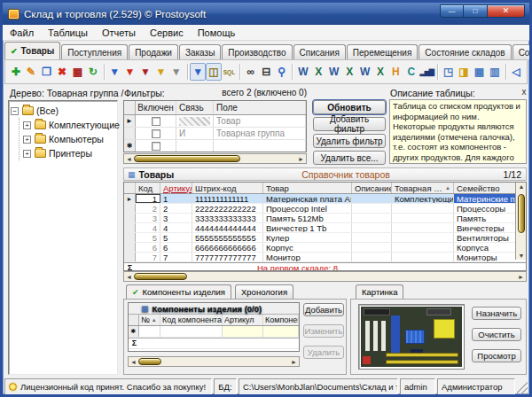 The width and height of the screenshot is (532, 397). I want to click on filter-panel-toggle-icon: ▼, so click(198, 72).